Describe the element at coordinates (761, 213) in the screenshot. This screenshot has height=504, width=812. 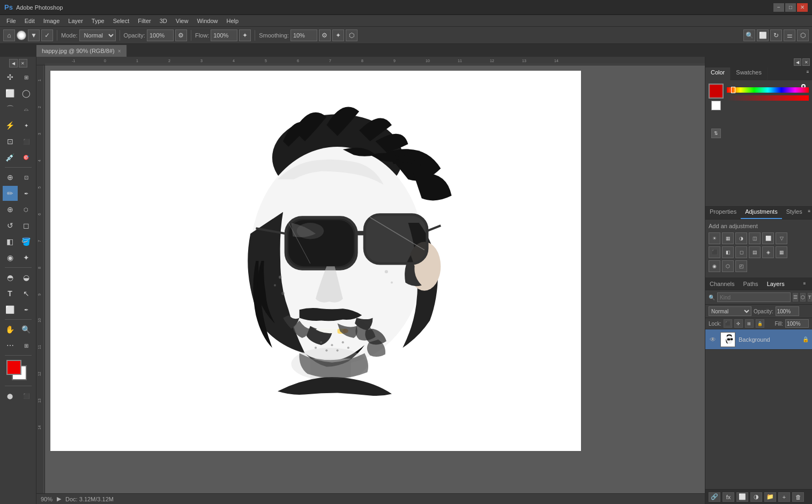
I see `tab-adjustments: Adjustments` at that location.